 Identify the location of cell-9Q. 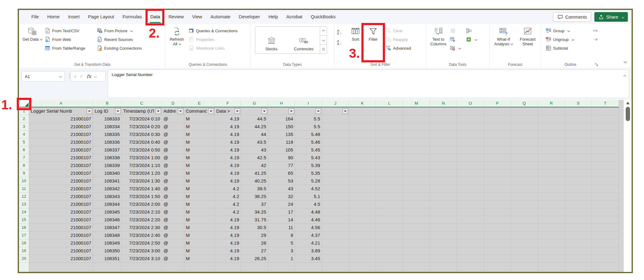
(524, 173).